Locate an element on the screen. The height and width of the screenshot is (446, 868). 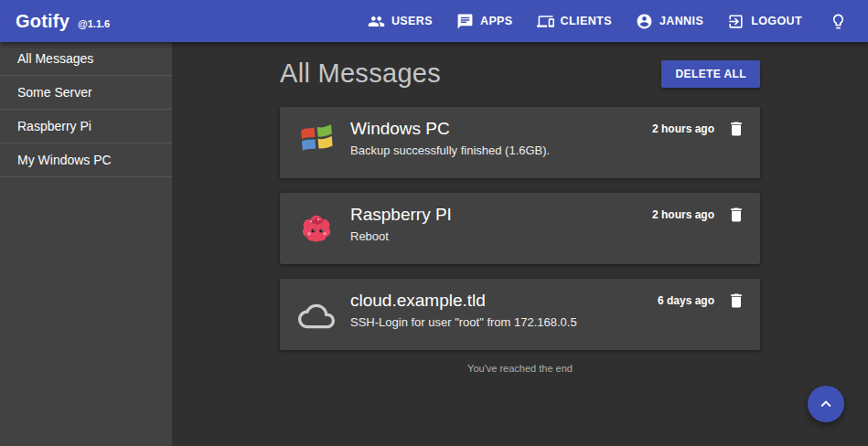
message-text: Raspberry PI Reboot is located at coordinates (501, 228).